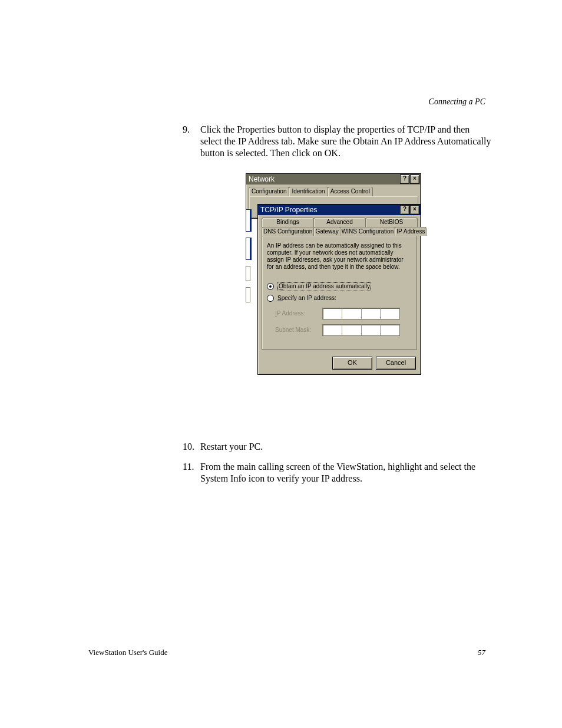  Describe the element at coordinates (339, 298) in the screenshot. I see `radio-specify: Specify an IP address:` at that location.